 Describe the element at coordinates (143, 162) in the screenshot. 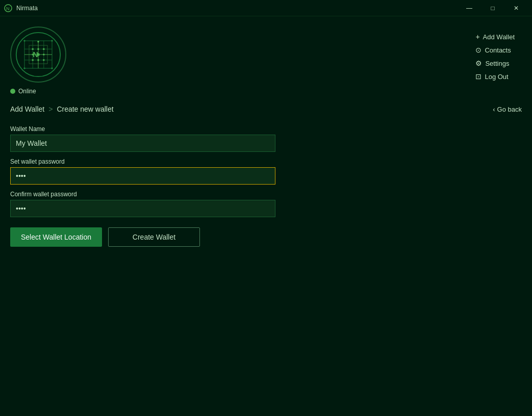

I see `password-label: Set wallet password` at that location.